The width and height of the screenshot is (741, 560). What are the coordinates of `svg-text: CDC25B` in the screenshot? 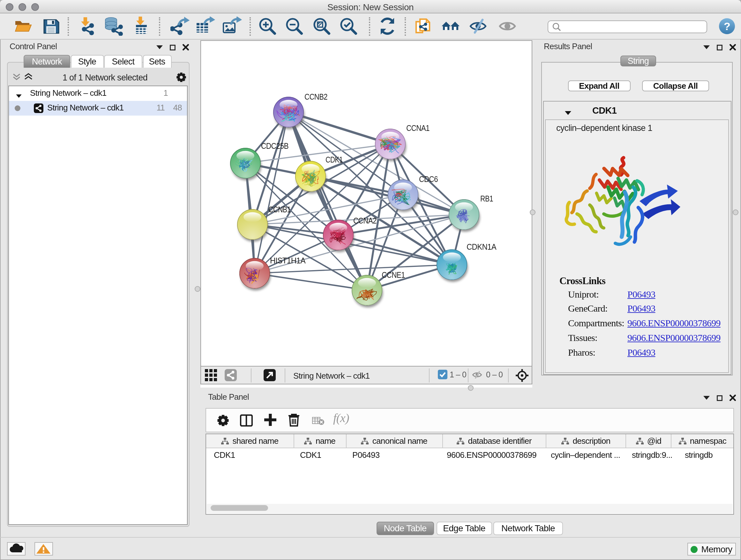 It's located at (274, 145).